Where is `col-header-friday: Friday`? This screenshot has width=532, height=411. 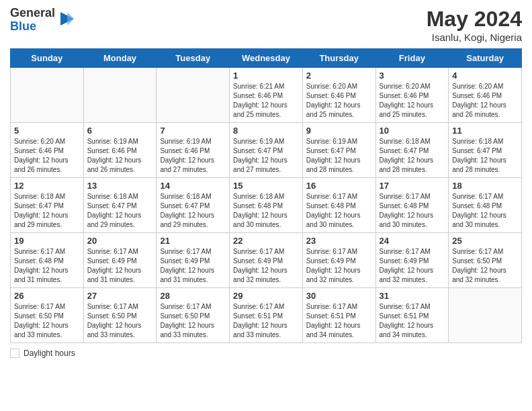
col-header-friday: Friday is located at coordinates (412, 58).